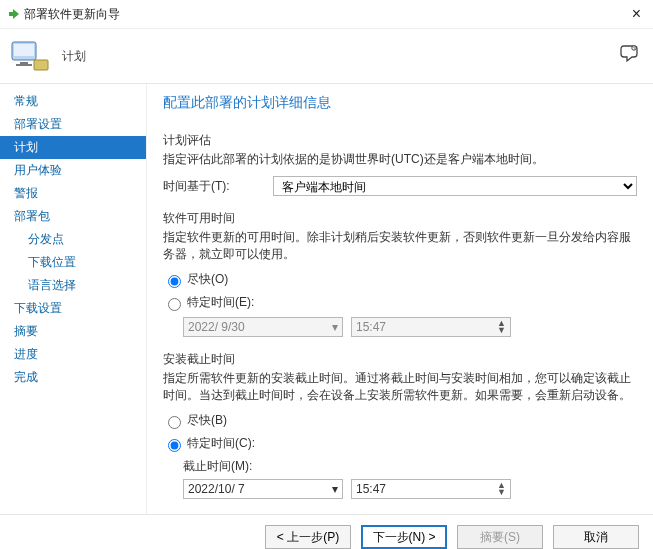 This screenshot has width=653, height=549. Describe the element at coordinates (400, 160) in the screenshot. I see `eval-desc: 指定评估此部署的计划依据的是协调世界时(UTC)还是客户端本地时间。` at that location.